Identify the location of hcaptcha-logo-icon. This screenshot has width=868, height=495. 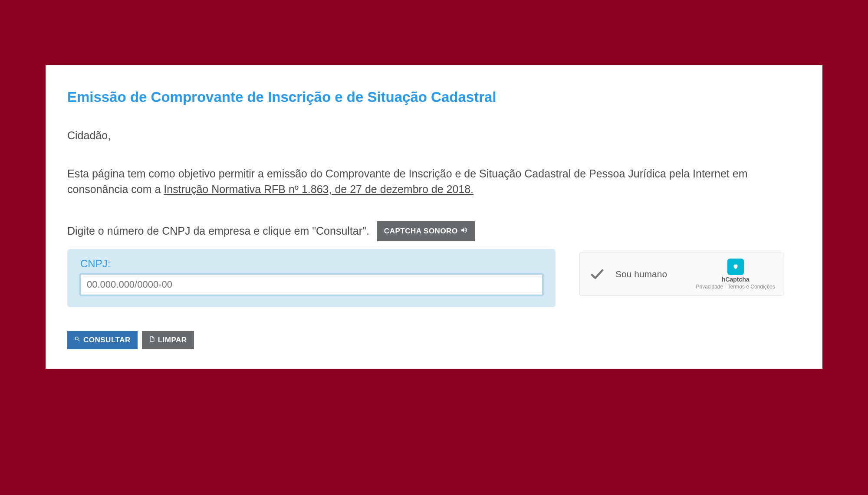
(736, 267).